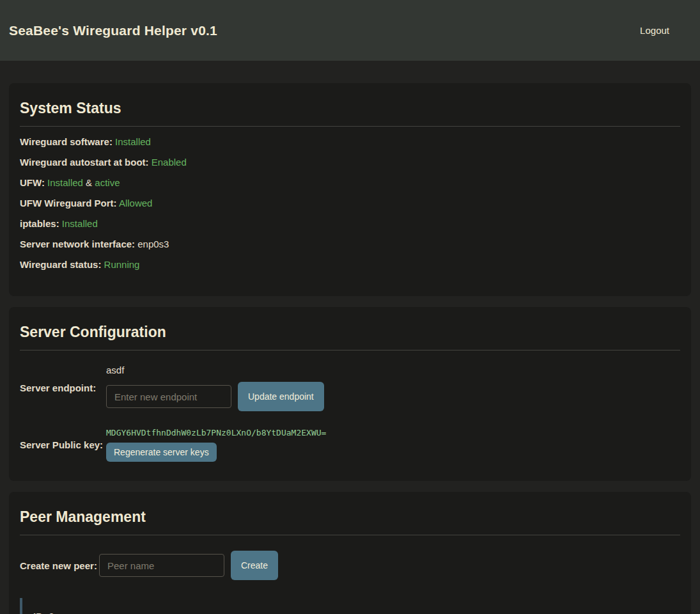 The image size is (700, 614). What do you see at coordinates (350, 203) in the screenshot?
I see `status-row-ufw-port: UFW Wireguard Port: Allowed` at bounding box center [350, 203].